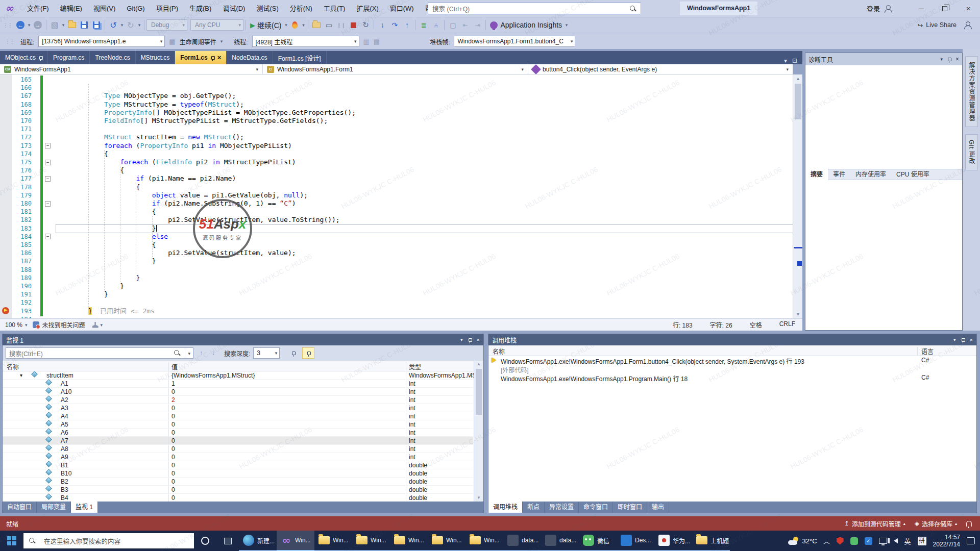 The width and height of the screenshot is (980, 551). I want to click on active-files-dropdown-icon: ▾, so click(786, 61).